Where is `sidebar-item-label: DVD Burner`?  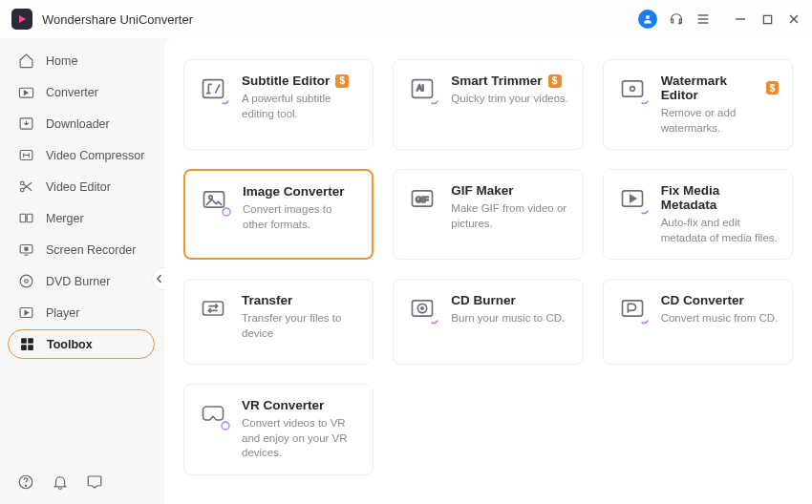 sidebar-item-label: DVD Burner is located at coordinates (78, 282).